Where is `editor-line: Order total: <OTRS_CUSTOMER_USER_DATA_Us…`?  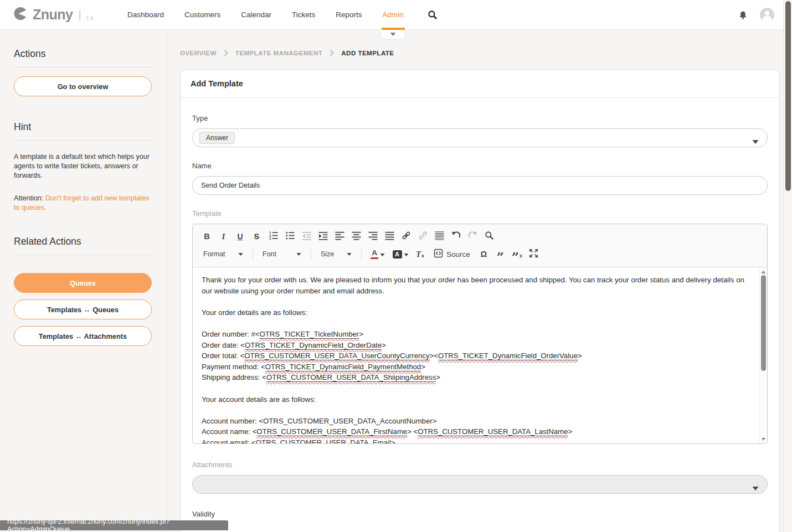
editor-line: Order total: <OTRS_CUSTOMER_USER_DATA_Us… is located at coordinates (476, 356).